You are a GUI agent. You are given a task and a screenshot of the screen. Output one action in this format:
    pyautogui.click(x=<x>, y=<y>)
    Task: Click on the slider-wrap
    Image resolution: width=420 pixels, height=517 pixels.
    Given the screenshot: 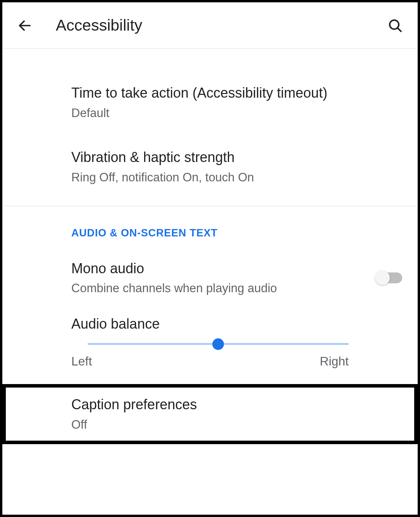 What is the action you would take?
    pyautogui.click(x=210, y=343)
    